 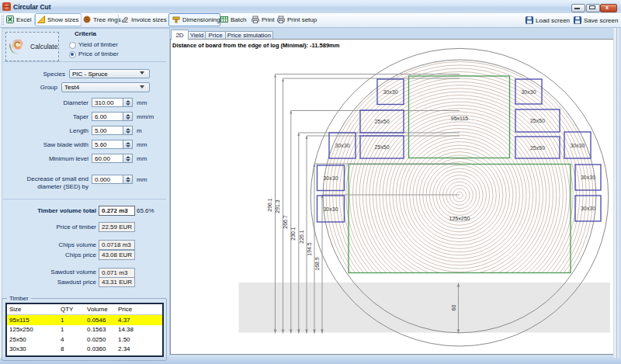 I want to click on svg-text: 194.5, so click(x=309, y=249).